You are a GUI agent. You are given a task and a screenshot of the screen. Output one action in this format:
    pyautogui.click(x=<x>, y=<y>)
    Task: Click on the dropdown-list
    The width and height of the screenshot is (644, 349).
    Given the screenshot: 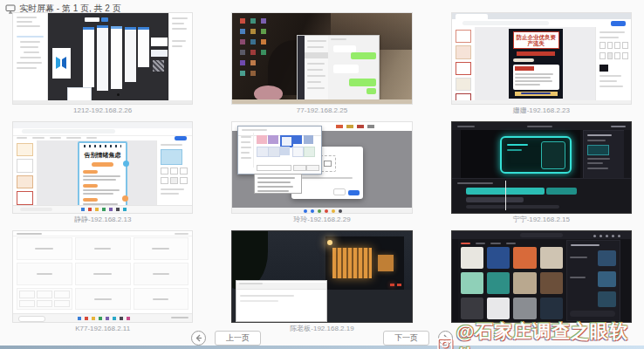 What is the action you would take?
    pyautogui.click(x=277, y=183)
    